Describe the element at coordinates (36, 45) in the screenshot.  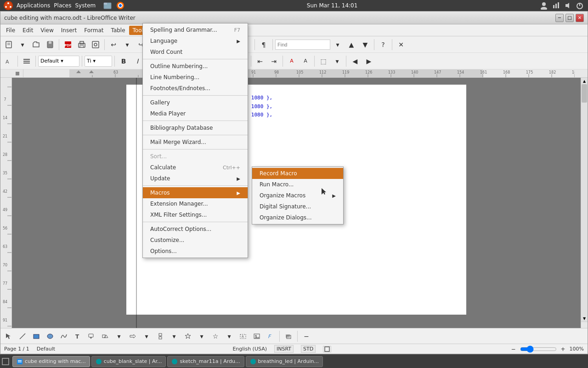
I see `open-btn` at that location.